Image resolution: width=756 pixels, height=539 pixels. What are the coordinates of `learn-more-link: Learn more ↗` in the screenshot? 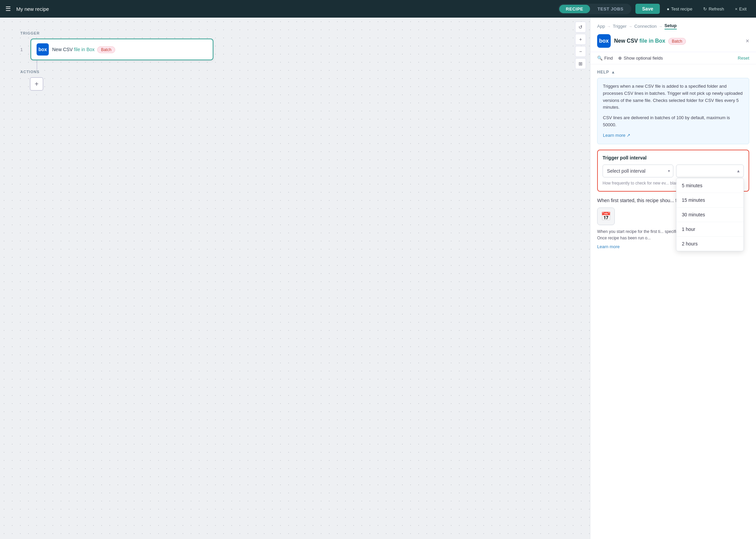 It's located at (616, 135).